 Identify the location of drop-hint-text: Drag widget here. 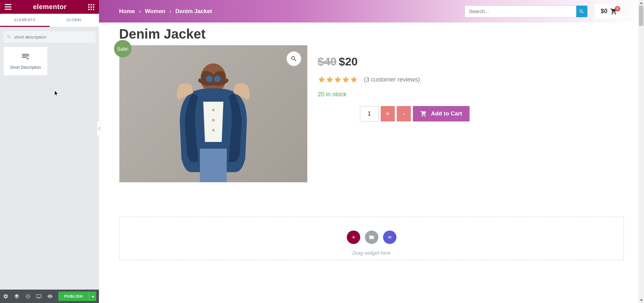
(371, 253).